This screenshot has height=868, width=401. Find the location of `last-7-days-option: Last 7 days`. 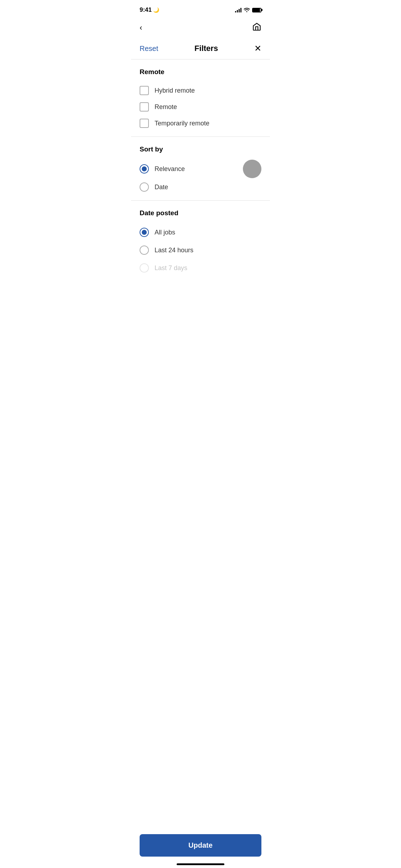

last-7-days-option: Last 7 days is located at coordinates (200, 268).